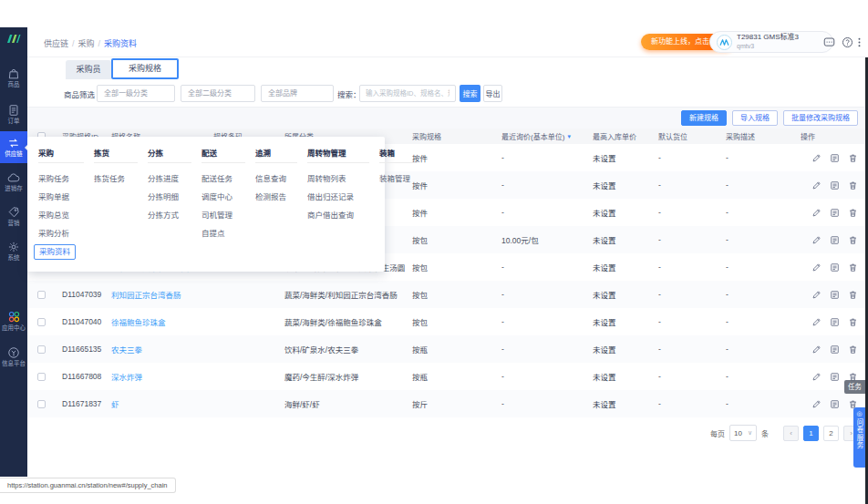 The width and height of the screenshot is (868, 504). I want to click on spec-name-link: 虾, so click(115, 405).